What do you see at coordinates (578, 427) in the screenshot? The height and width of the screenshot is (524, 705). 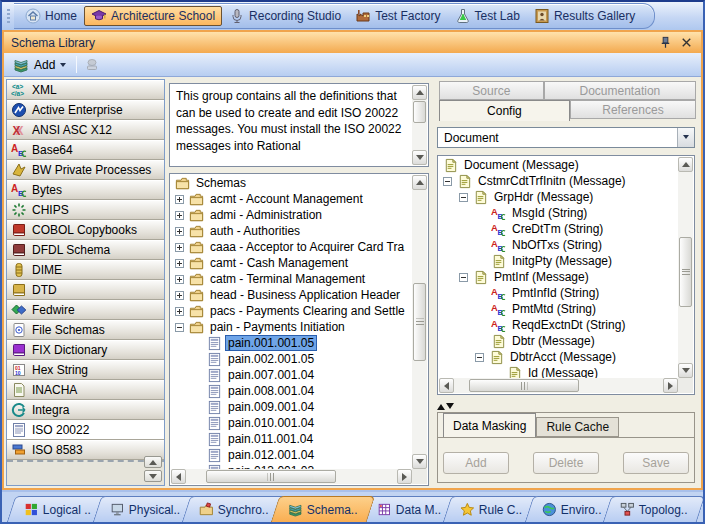 I see `lower-tab-rule-cache: Rule Cache` at bounding box center [578, 427].